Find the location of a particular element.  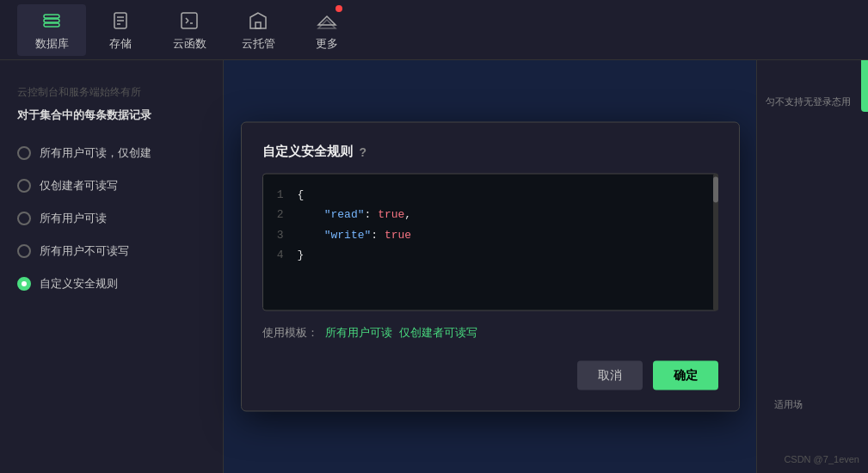

sidebar-description: 云控制台和服务端始终有所 is located at coordinates (112, 93).